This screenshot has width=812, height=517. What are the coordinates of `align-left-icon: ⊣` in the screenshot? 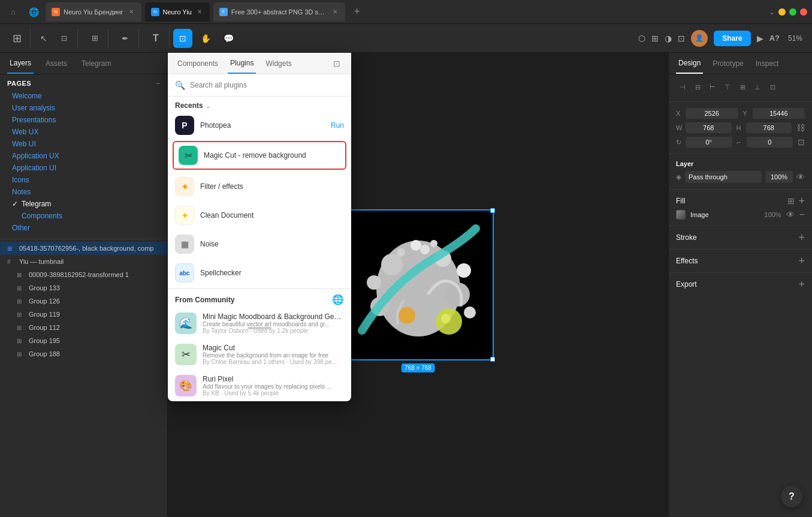 It's located at (683, 87).